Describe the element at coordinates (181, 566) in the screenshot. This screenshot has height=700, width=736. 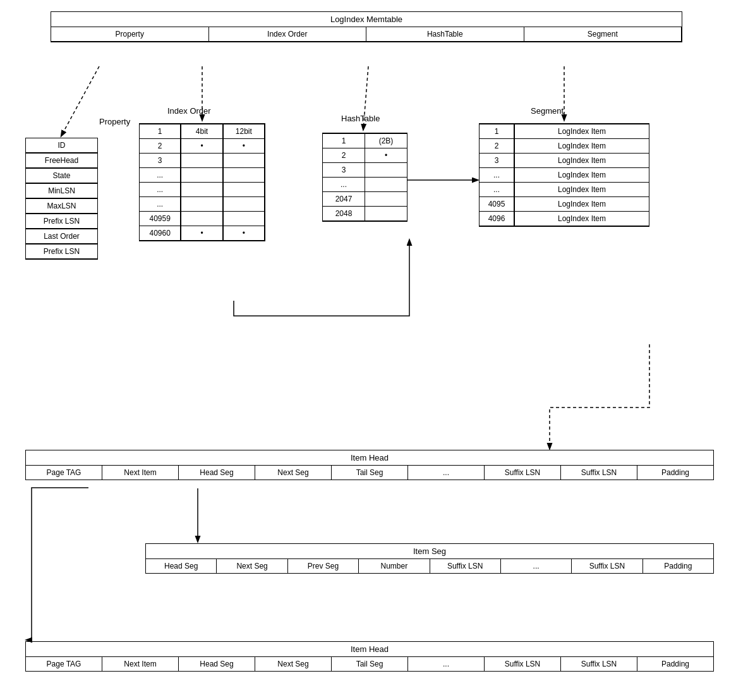
I see `is-head-seg: Head Seg` at that location.